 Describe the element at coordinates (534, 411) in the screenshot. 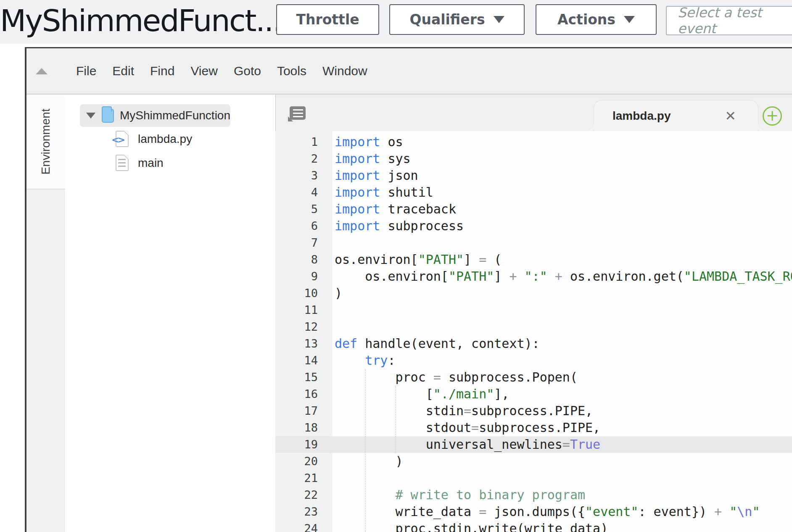

I see `code-line-17: 17 stdin=subprocess.PIPE,` at that location.